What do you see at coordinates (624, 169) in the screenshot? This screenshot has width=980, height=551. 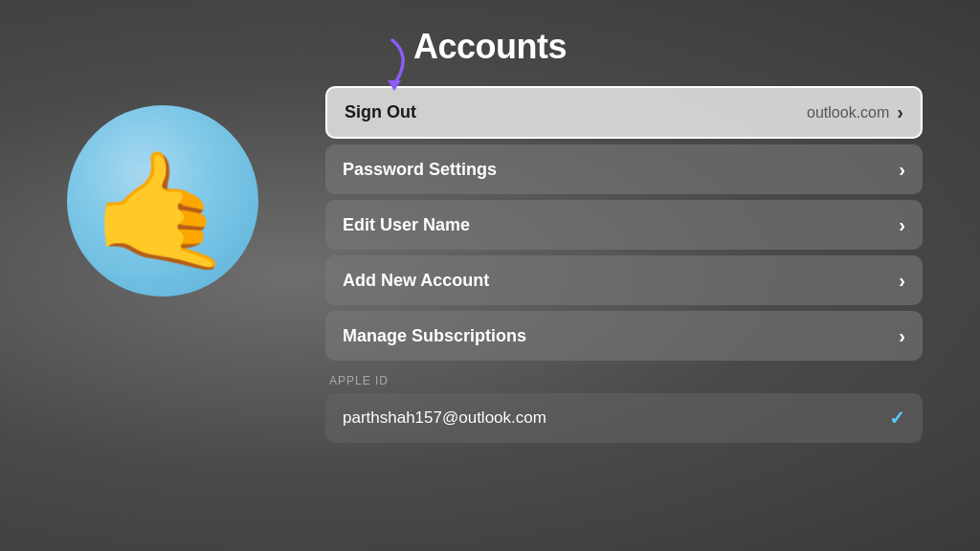 I see `password-settings-button: Password Settings ›` at bounding box center [624, 169].